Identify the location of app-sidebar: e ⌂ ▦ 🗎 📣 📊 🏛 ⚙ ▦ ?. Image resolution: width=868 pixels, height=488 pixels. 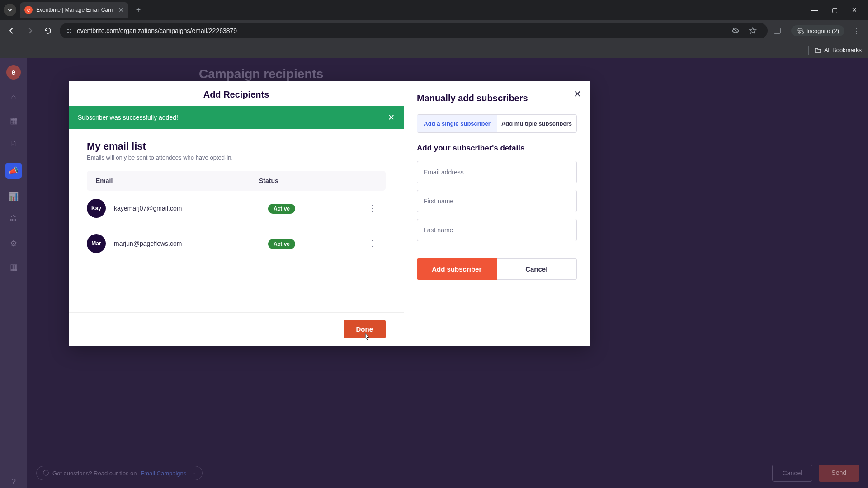
(14, 273).